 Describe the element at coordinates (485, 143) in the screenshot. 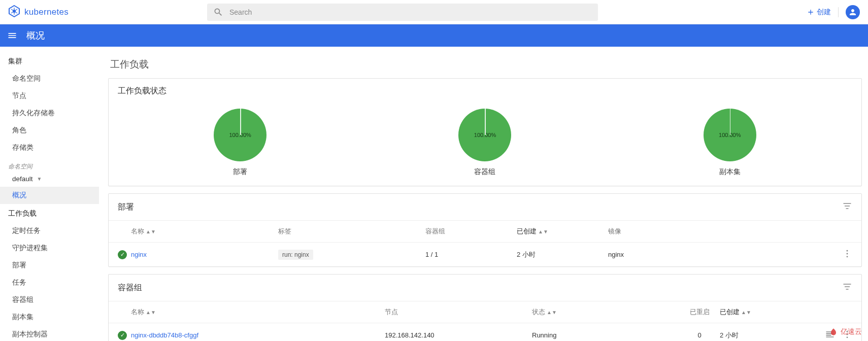

I see `donut-pods: 100.00% 容器组` at that location.